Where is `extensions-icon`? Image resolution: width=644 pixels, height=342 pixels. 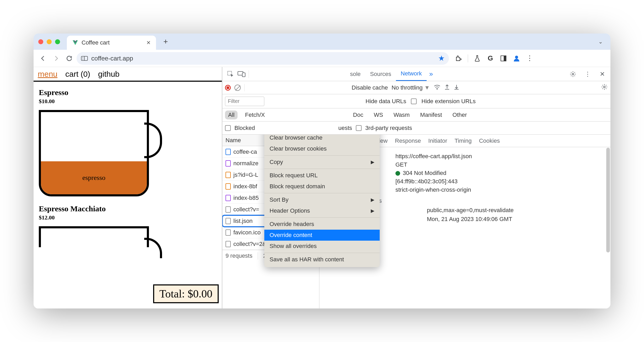 extensions-icon is located at coordinates (459, 58).